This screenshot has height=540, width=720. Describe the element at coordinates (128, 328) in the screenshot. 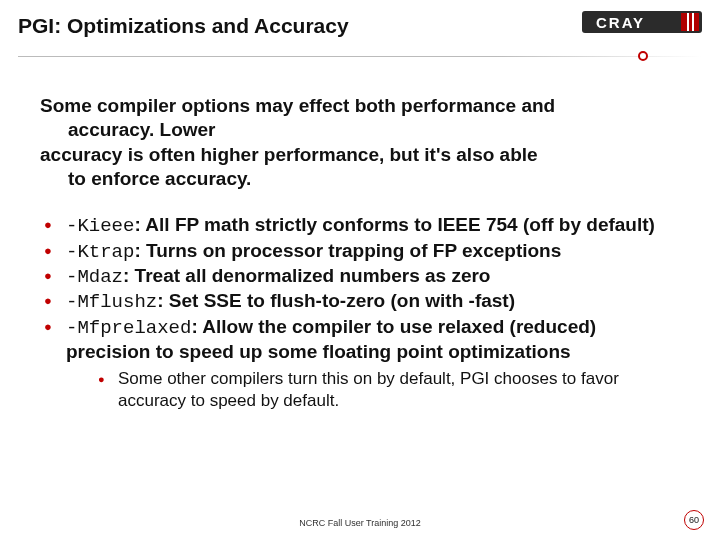

I see `flag-code: -Mfprelaxed` at that location.